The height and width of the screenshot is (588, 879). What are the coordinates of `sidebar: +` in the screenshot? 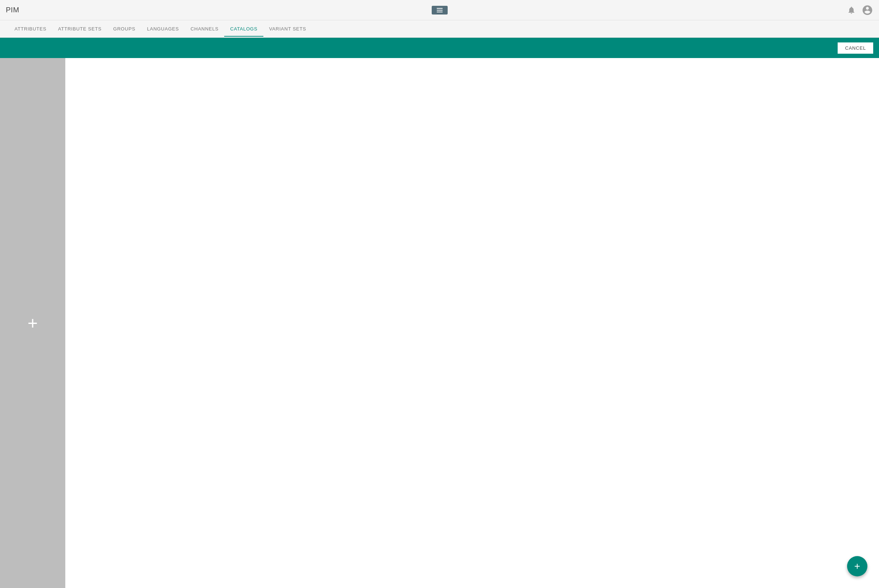 It's located at (33, 323).